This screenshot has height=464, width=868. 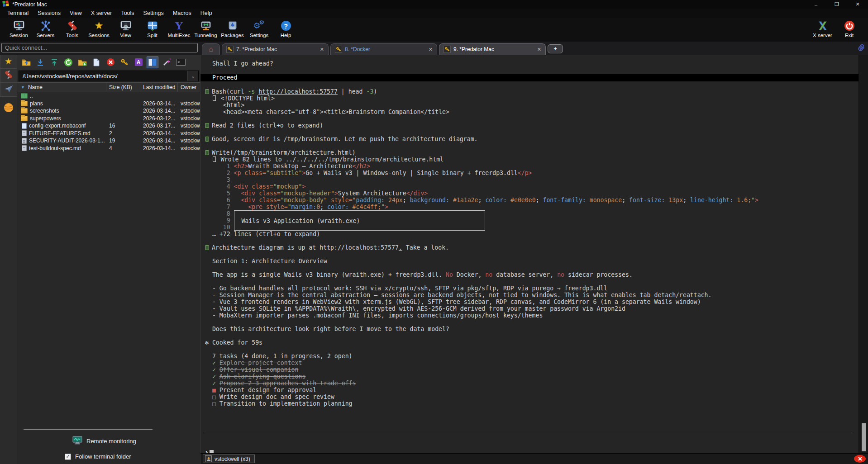 I want to click on follow-terminal-checkbox: ✓ Follow terminal folder, so click(x=98, y=457).